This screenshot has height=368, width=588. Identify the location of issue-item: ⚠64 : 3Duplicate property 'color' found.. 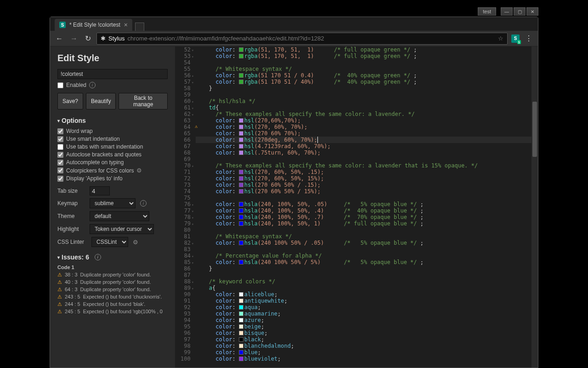
(113, 290).